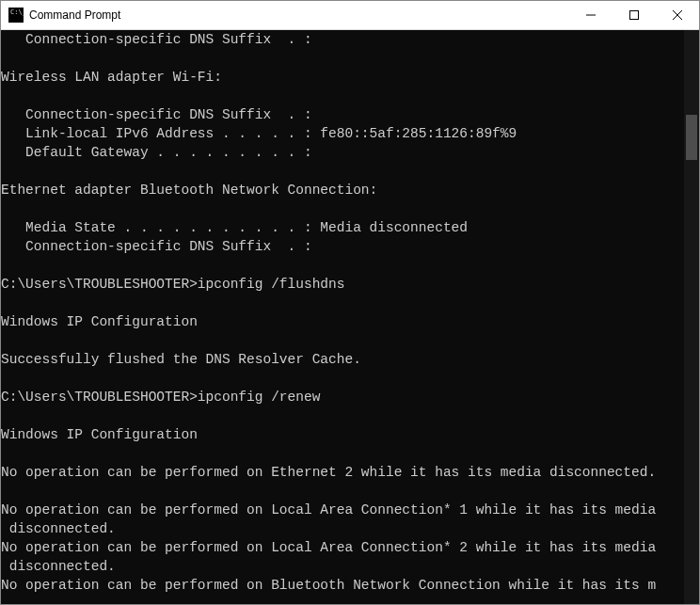  Describe the element at coordinates (299, 15) in the screenshot. I see `window-title: Command Prompt` at that location.